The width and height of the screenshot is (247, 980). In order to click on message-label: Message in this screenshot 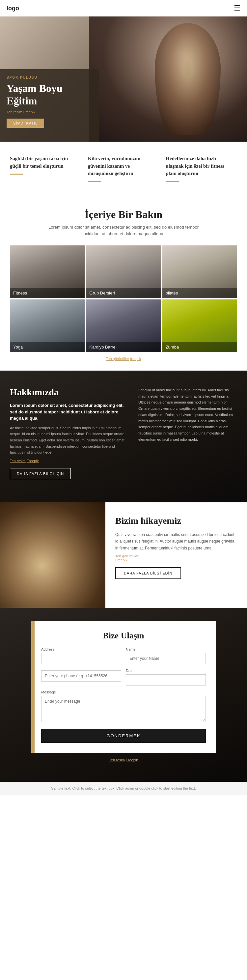, I will do `click(123, 692)`.